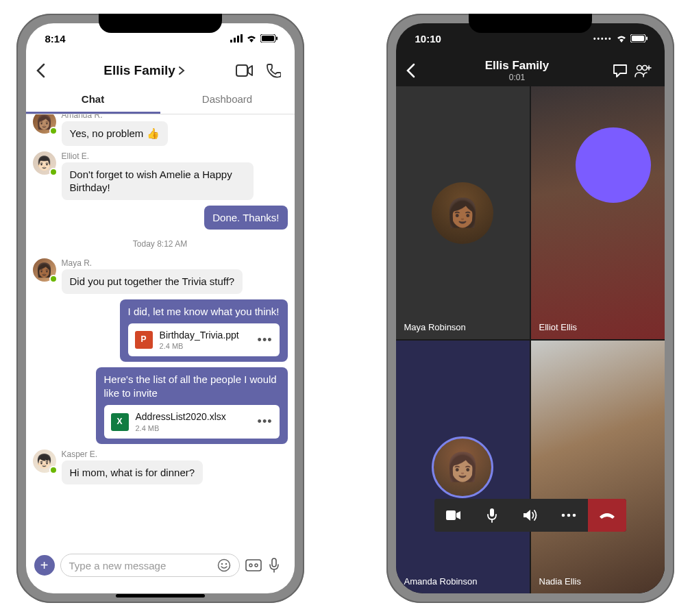 The width and height of the screenshot is (690, 616). What do you see at coordinates (517, 66) in the screenshot?
I see `call-title: Ellis Family` at bounding box center [517, 66].